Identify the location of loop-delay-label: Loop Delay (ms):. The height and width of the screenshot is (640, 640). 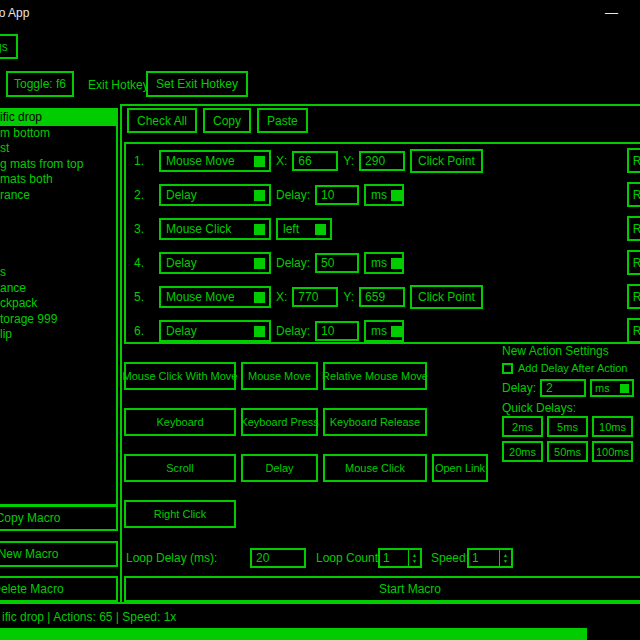
(172, 558).